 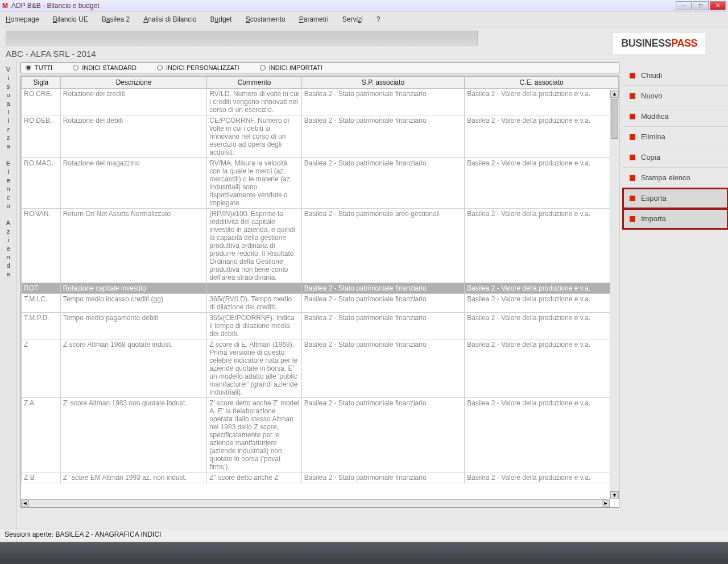 What do you see at coordinates (41, 102) in the screenshot?
I see `table-cell: RO.CRE.` at bounding box center [41, 102].